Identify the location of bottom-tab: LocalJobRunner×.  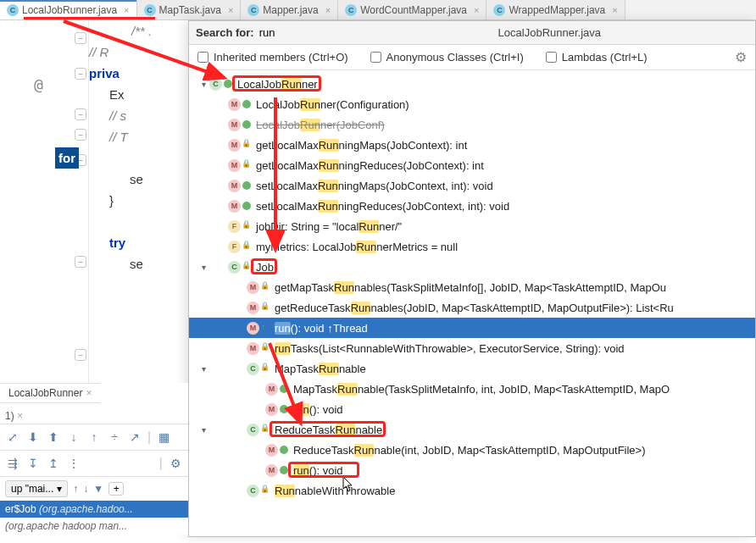
(50, 393).